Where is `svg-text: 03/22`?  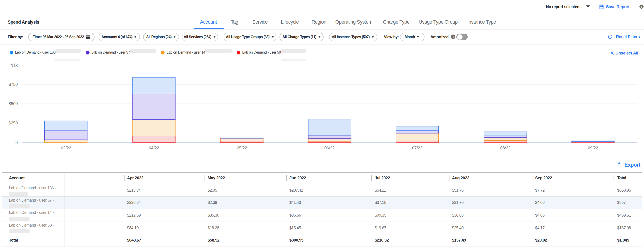 svg-text: 03/22 is located at coordinates (66, 148).